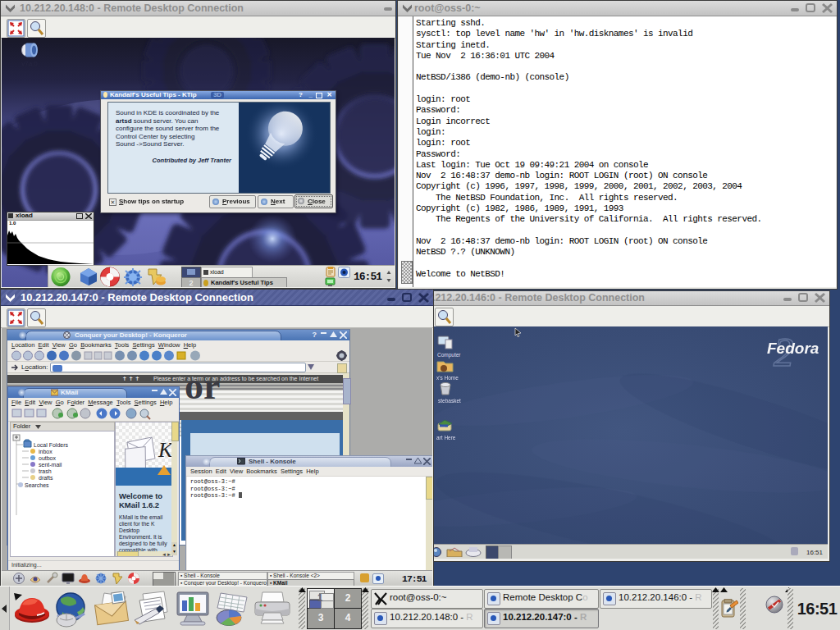 The width and height of the screenshot is (840, 630). What do you see at coordinates (165, 450) in the screenshot?
I see `svg-text: K` at bounding box center [165, 450].